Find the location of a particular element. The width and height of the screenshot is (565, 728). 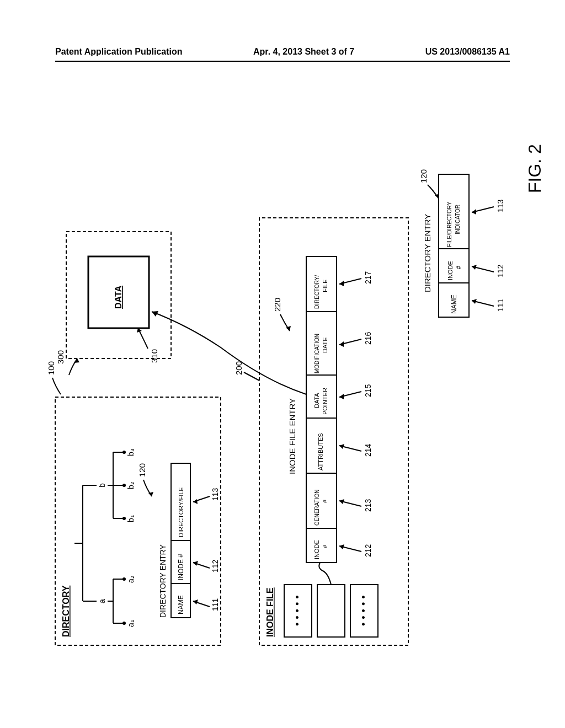

node-b1: b₁ is located at coordinates (131, 518).